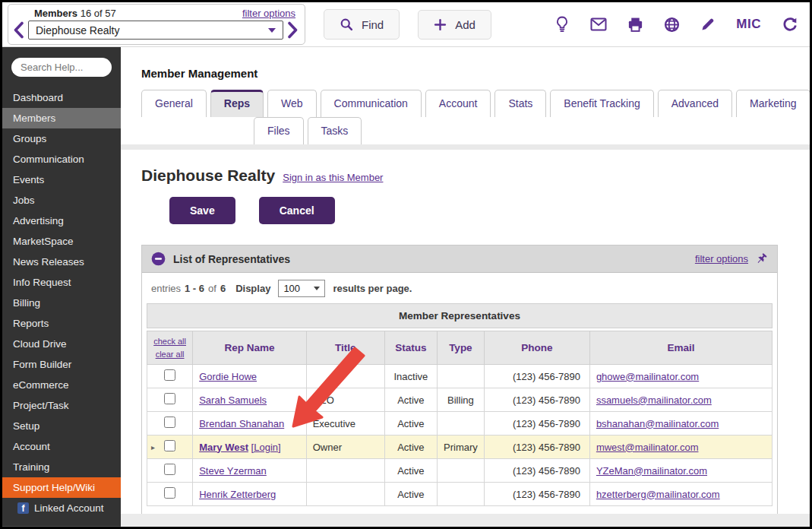 Image resolution: width=812 pixels, height=529 pixels. What do you see at coordinates (253, 289) in the screenshot?
I see `display-label: Display` at bounding box center [253, 289].